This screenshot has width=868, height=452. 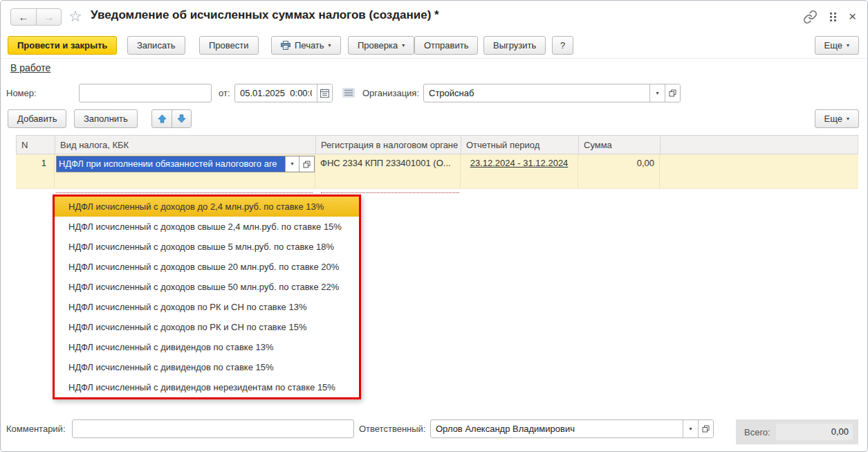 What do you see at coordinates (437, 172) in the screenshot?
I see `table-row: 1 НДФЛ при исполнении обязанностей налог…` at bounding box center [437, 172].